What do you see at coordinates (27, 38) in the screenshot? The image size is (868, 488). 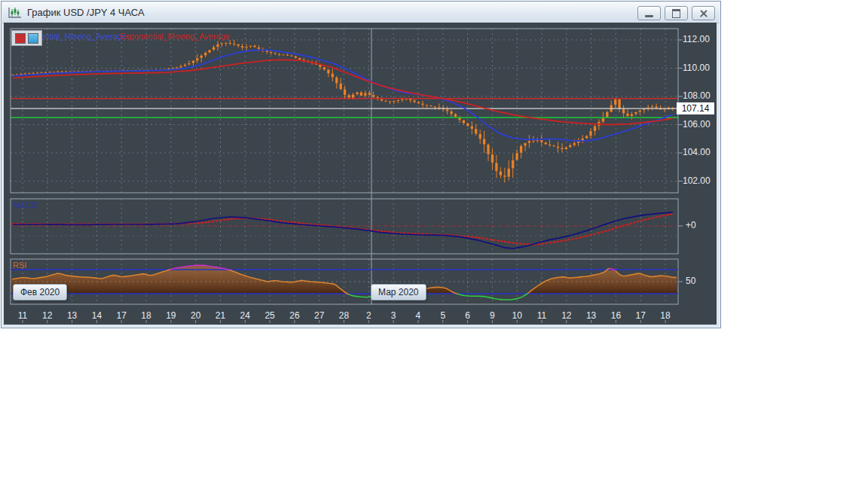 I see `indicator-settings-buttons` at bounding box center [27, 38].